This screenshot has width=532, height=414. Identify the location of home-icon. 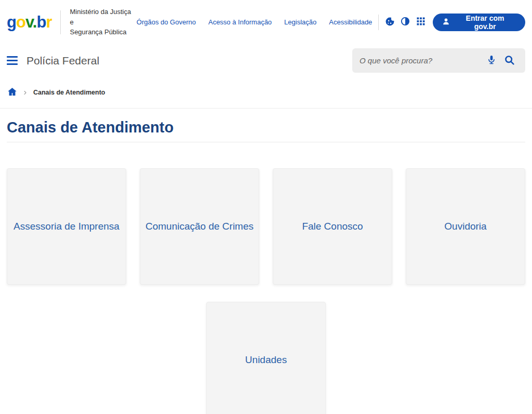
(12, 92).